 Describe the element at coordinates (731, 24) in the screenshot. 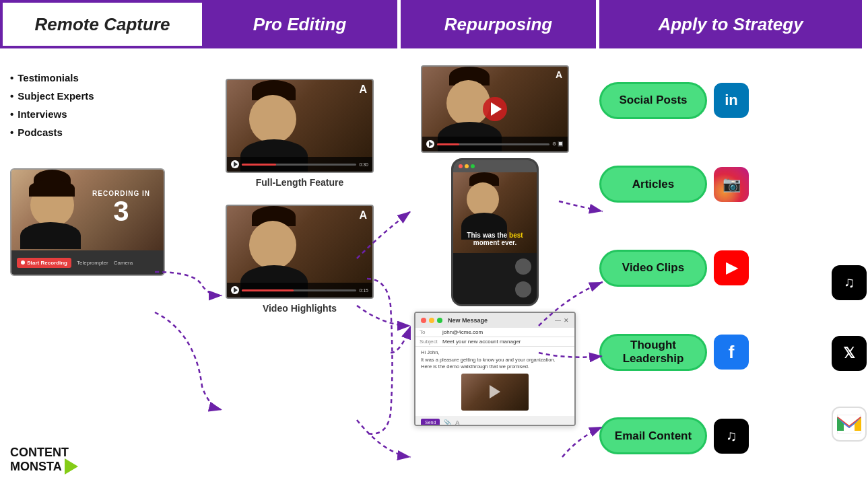

I see `header-col-4: Apply to Strategy` at that location.